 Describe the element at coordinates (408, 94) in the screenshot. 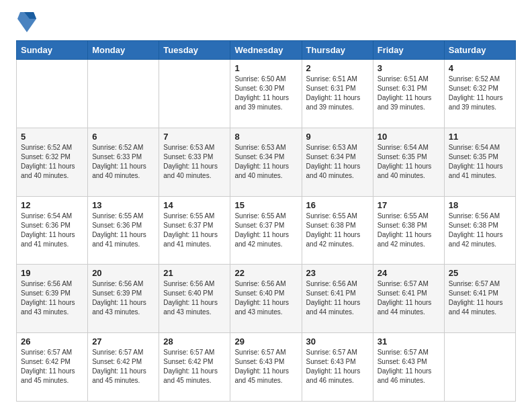

I see `calendar-cell: 3Sunrise: 6:51 AMSunset: 6:31 PMDaylight…` at that location.